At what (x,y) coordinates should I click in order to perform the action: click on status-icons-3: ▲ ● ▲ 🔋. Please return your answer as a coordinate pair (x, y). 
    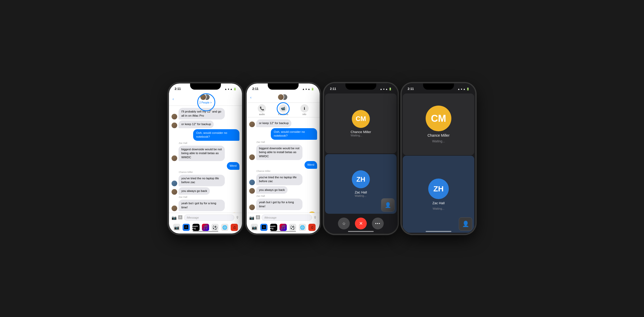
    Looking at the image, I should click on (386, 89).